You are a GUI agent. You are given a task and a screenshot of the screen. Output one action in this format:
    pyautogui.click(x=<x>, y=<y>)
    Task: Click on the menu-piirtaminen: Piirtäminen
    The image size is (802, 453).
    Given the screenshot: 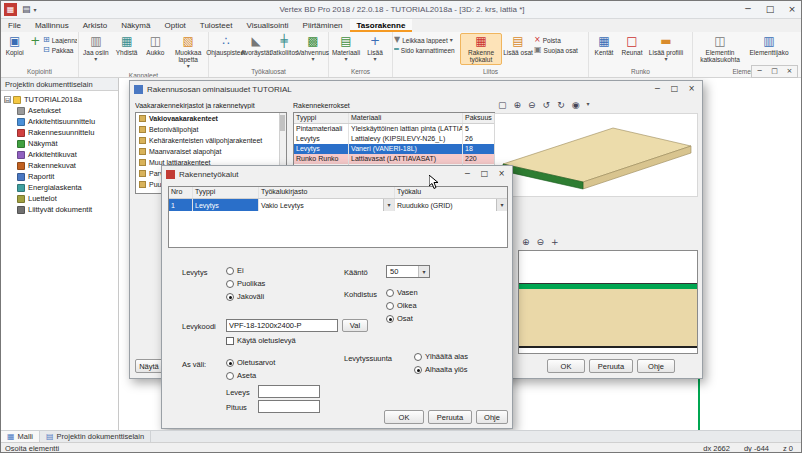 What is the action you would take?
    pyautogui.click(x=323, y=26)
    